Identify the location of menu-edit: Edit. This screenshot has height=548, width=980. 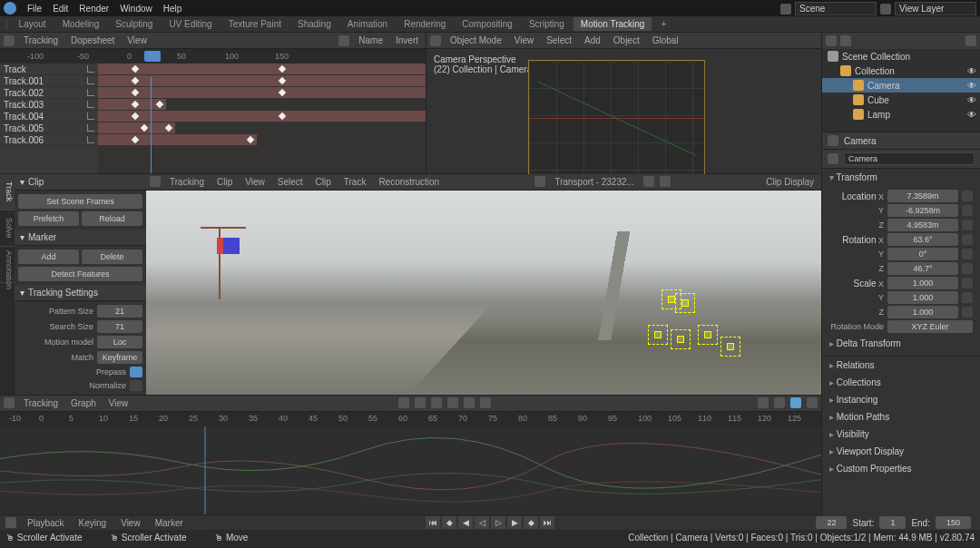
(60, 9).